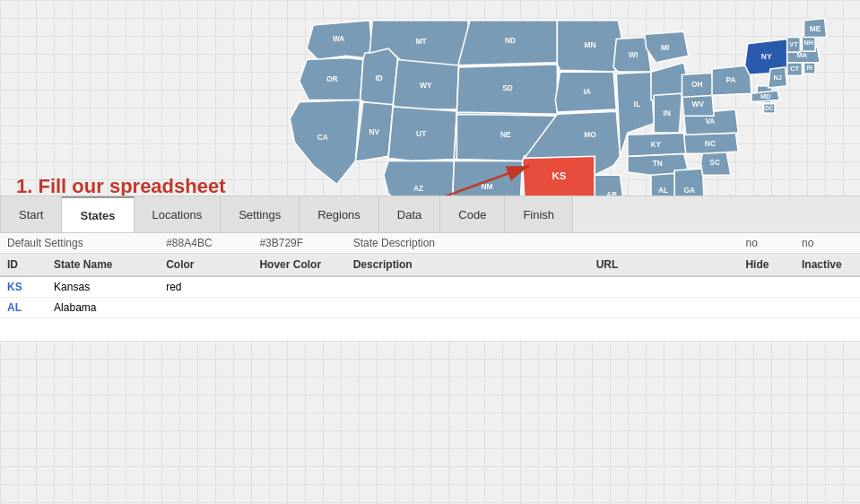 Image resolution: width=860 pixels, height=504 pixels. What do you see at coordinates (379, 79) in the screenshot?
I see `state-ID` at bounding box center [379, 79].